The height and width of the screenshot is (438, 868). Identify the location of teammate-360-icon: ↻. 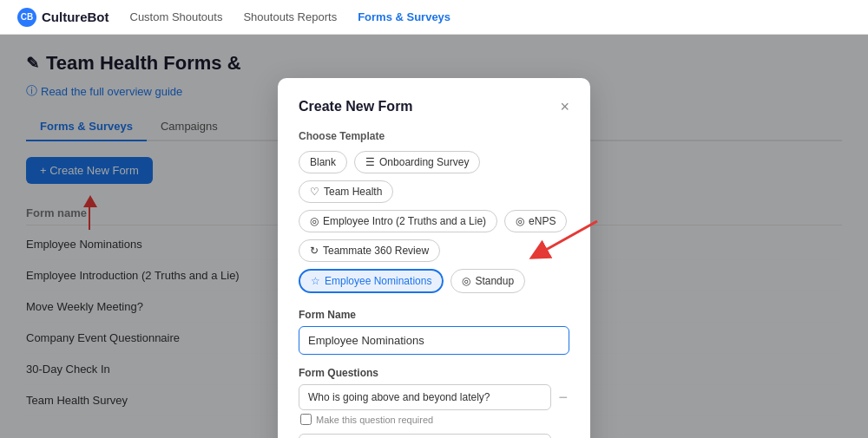
(314, 251).